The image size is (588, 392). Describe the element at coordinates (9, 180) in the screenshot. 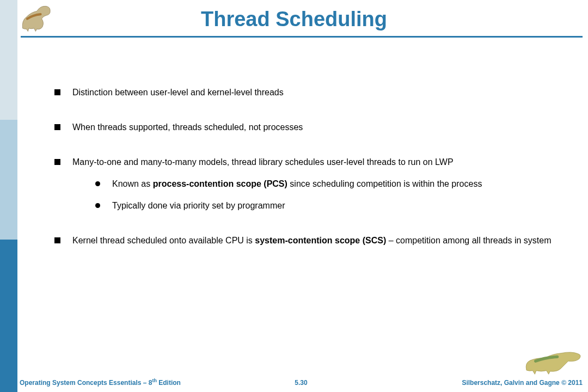

I see `sidebar-segment-mid` at that location.